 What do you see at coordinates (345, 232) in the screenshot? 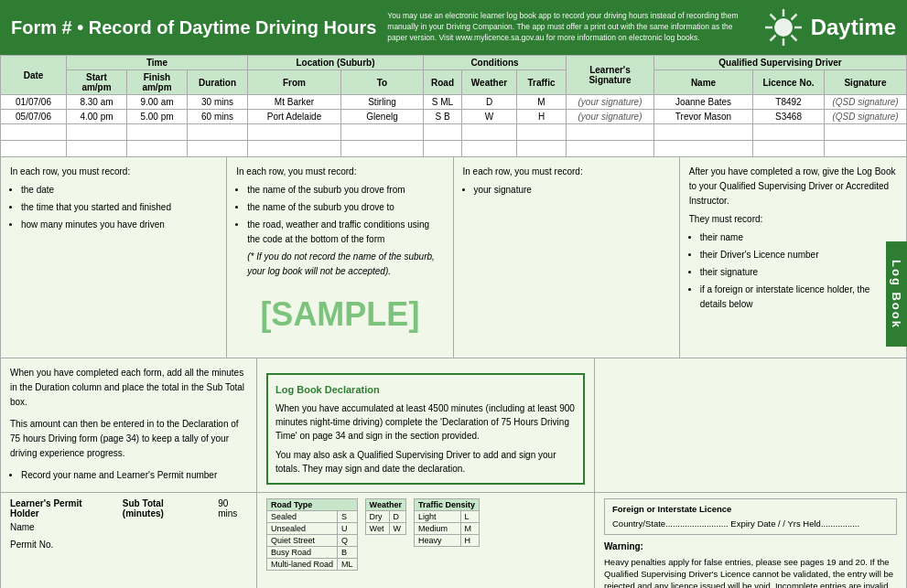
I see `list-item: the road, weather and traffic conditions…` at bounding box center [345, 232].